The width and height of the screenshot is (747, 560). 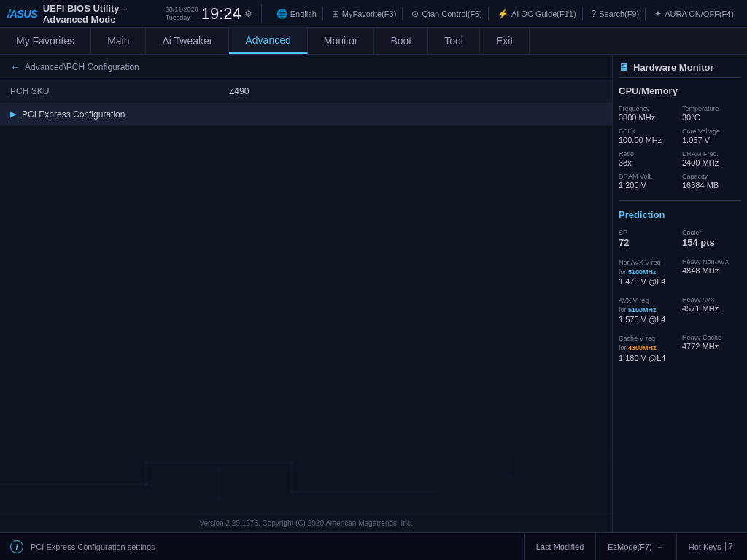 What do you see at coordinates (401, 41) in the screenshot?
I see `tab-boot: Boot` at bounding box center [401, 41].